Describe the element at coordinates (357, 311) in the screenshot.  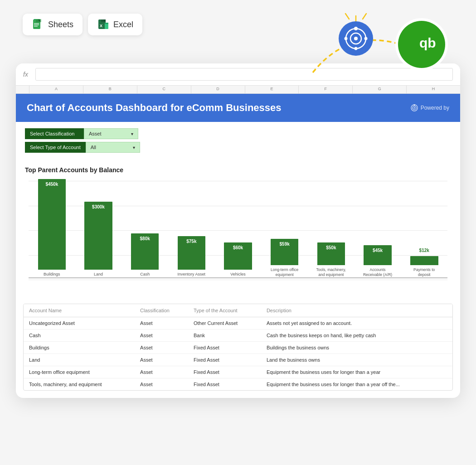
I see `col-description: Description` at that location.